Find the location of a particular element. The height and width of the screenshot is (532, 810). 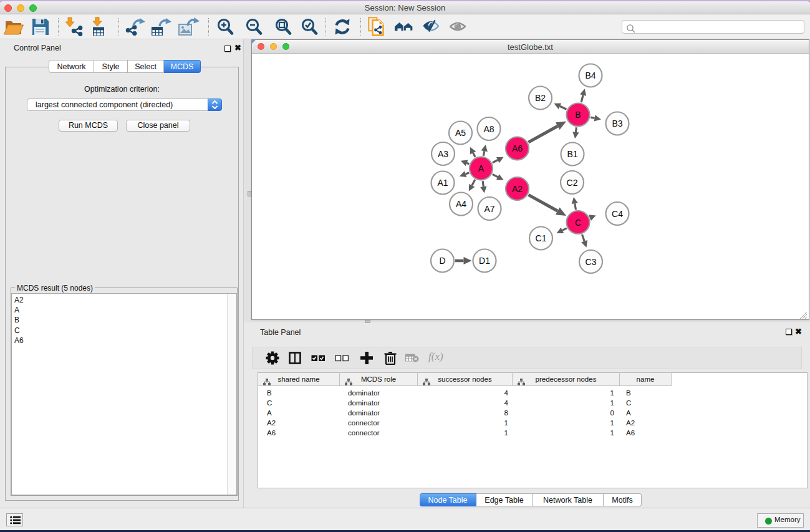

svg-text: C1 is located at coordinates (541, 238).